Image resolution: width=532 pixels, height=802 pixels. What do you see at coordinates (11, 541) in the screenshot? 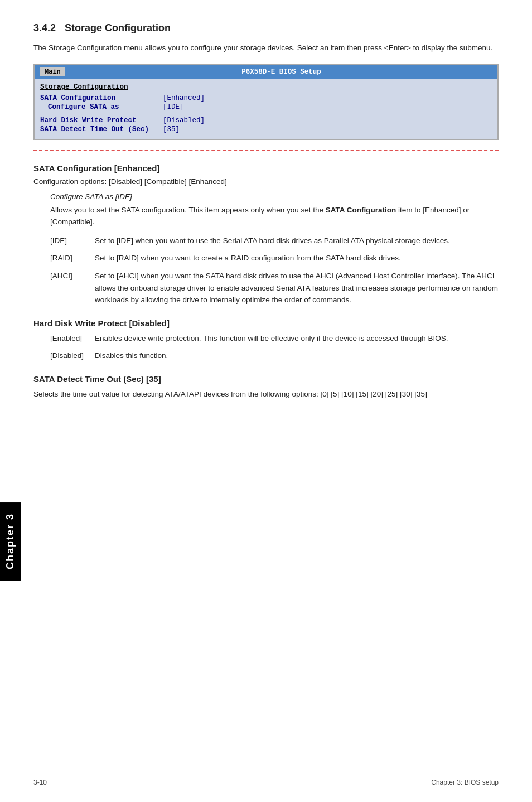
I see `chapter-sidebar: Chapter 3` at bounding box center [11, 541].